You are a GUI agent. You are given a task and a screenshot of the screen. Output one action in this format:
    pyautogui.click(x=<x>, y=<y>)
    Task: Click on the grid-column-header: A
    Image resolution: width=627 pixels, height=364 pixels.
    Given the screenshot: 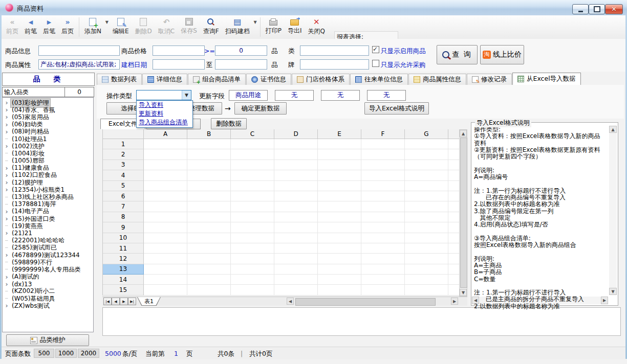 What is the action you would take?
    pyautogui.click(x=166, y=134)
    